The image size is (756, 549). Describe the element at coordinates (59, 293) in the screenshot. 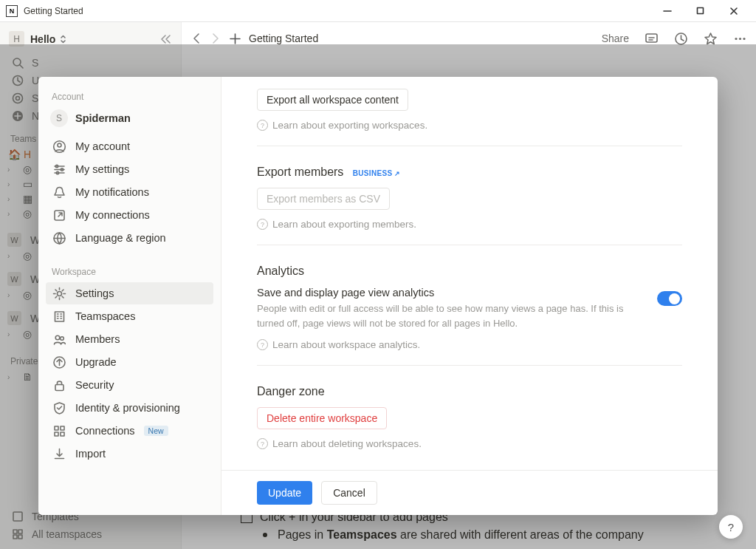

I see `gear-icon` at that location.